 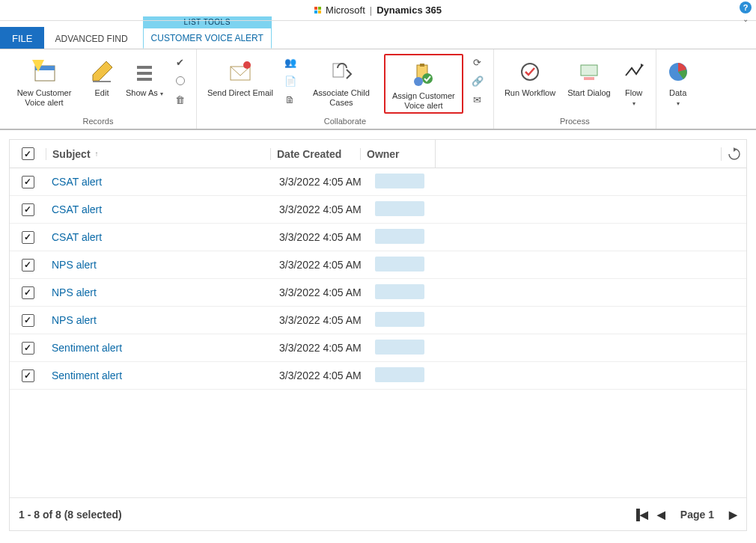 What do you see at coordinates (378, 514) in the screenshot?
I see `grid-footer: 1 - 8 of 8 (8 selected) ▐◀ ◀ Page 1 ▶` at bounding box center [378, 514].